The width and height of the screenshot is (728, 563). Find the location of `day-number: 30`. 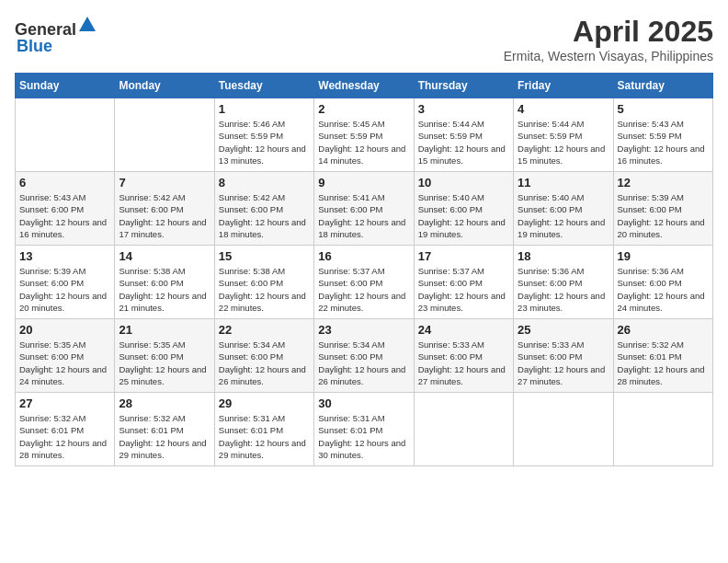

day-number: 30 is located at coordinates (364, 403).